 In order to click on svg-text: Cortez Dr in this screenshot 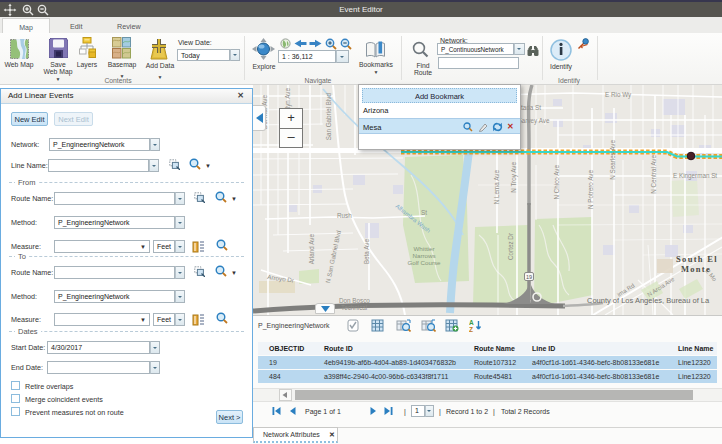, I will do `click(510, 246)`.